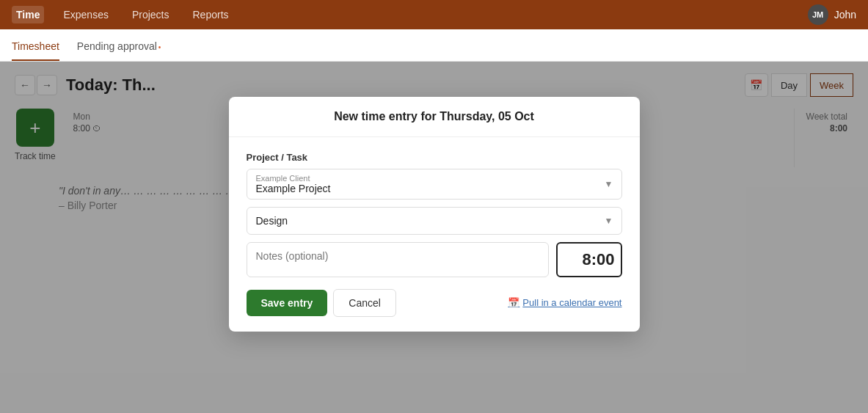 The width and height of the screenshot is (868, 413). What do you see at coordinates (28, 15) in the screenshot?
I see `nav-item-time: Time` at bounding box center [28, 15].